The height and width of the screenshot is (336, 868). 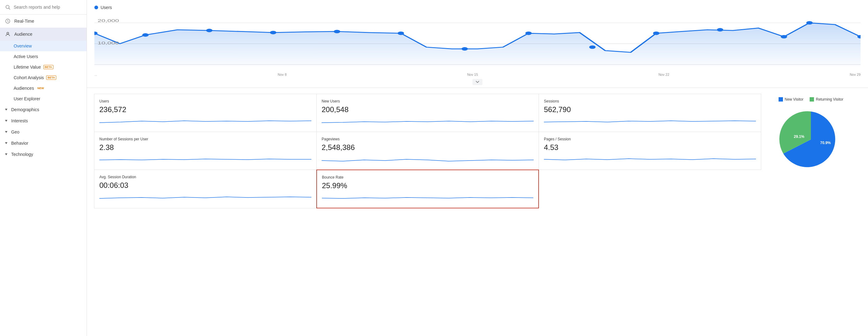 I want to click on realtime-label: Real-Time, so click(x=24, y=21).